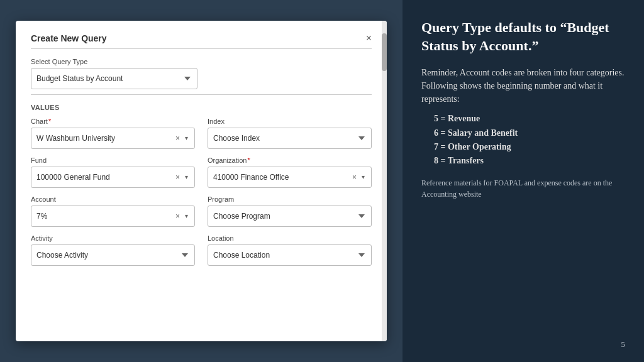 This screenshot has height=362, width=644. What do you see at coordinates (369, 38) in the screenshot?
I see `modal-close-button: ×` at bounding box center [369, 38].